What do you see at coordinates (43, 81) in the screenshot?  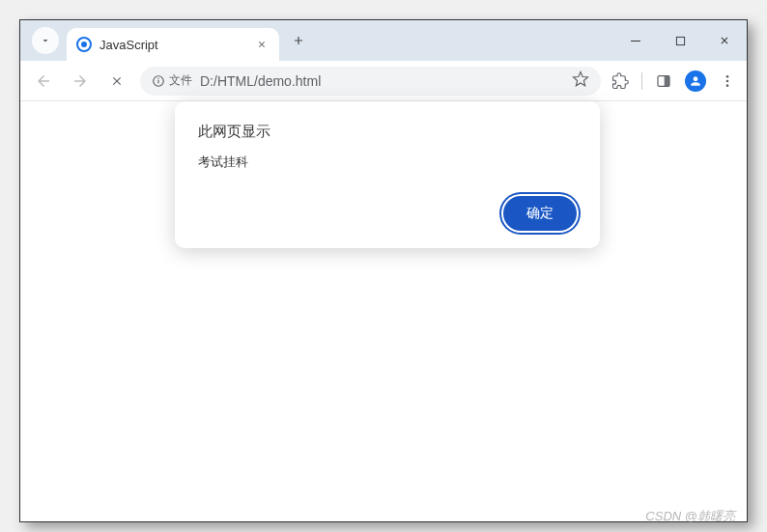 I see `arrow-left-icon` at bounding box center [43, 81].